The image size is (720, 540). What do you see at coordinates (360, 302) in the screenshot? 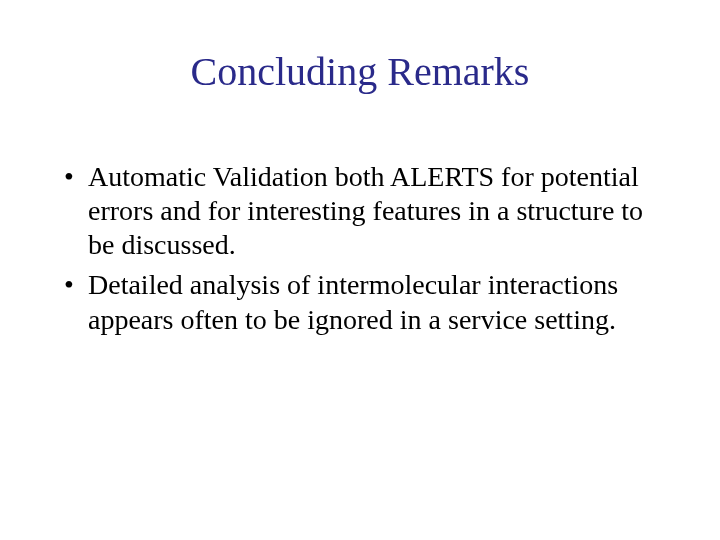
I see `list-item: Detailed analysis of intermolecular inte…` at bounding box center [360, 302].